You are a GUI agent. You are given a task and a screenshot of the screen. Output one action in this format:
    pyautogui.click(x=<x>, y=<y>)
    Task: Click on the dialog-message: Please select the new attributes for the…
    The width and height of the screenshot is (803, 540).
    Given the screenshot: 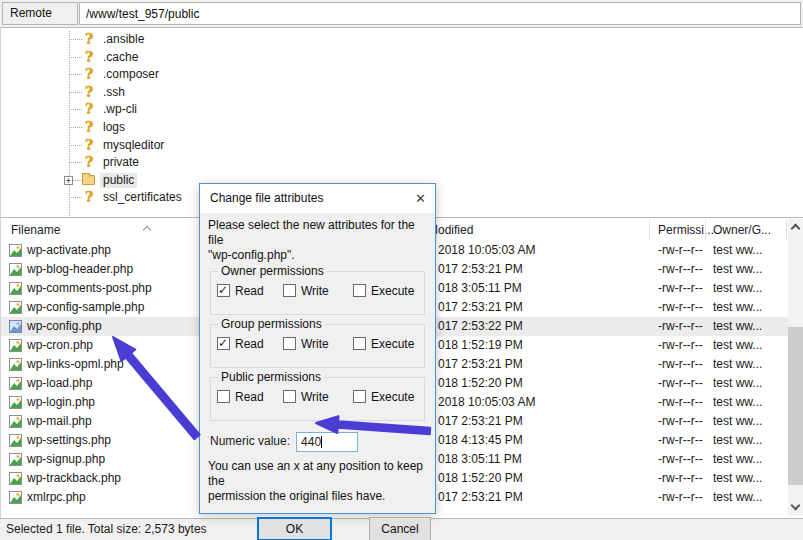 What is the action you would take?
    pyautogui.click(x=318, y=240)
    